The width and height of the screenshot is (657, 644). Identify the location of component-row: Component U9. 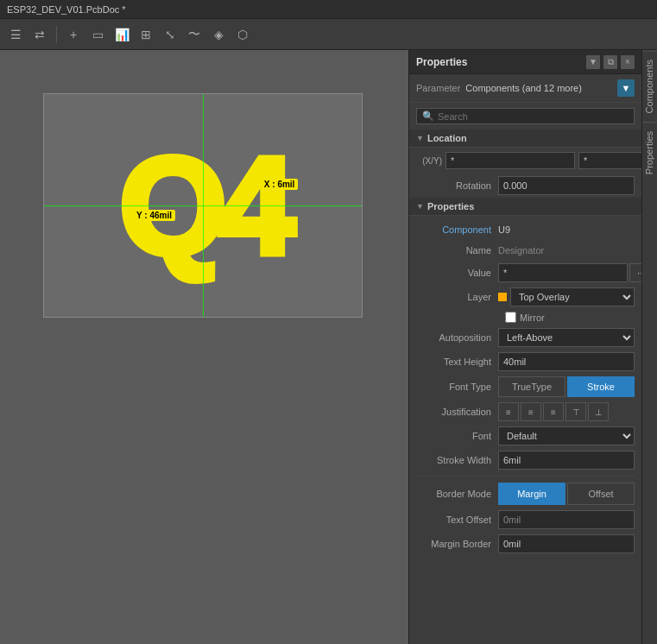
(525, 230).